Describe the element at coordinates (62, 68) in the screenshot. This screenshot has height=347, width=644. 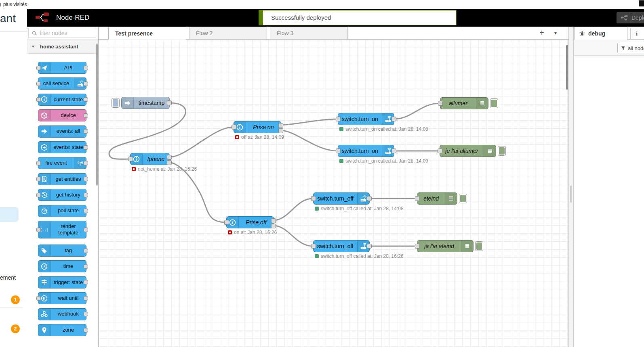
I see `palette-node-api: API` at that location.